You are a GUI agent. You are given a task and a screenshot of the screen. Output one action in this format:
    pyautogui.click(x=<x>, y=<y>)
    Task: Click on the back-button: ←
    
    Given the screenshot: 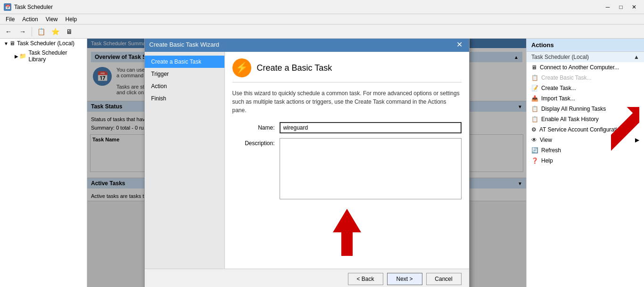 What is the action you would take?
    pyautogui.click(x=8, y=32)
    